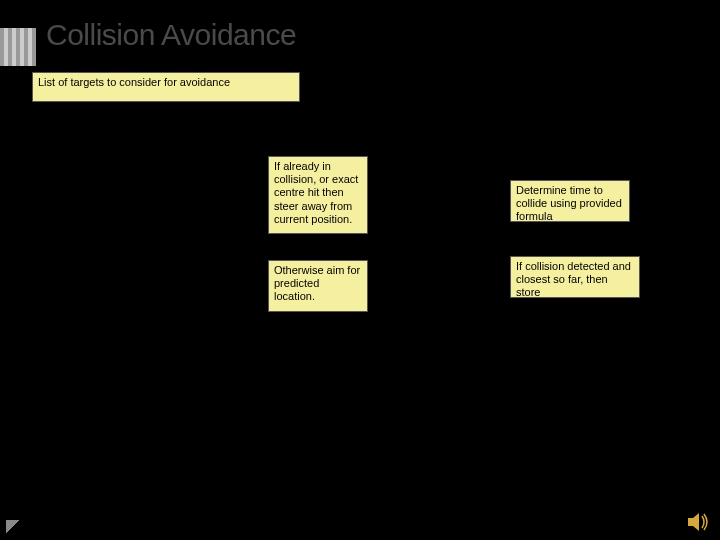  I want to click on code-line: // Store closest. Target,, so click(462, 417).